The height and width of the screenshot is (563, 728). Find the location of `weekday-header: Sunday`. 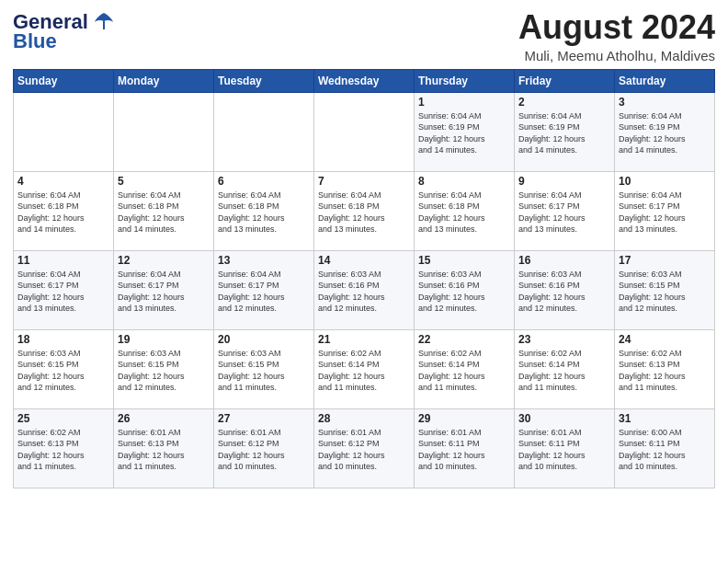

weekday-header: Sunday is located at coordinates (64, 81).